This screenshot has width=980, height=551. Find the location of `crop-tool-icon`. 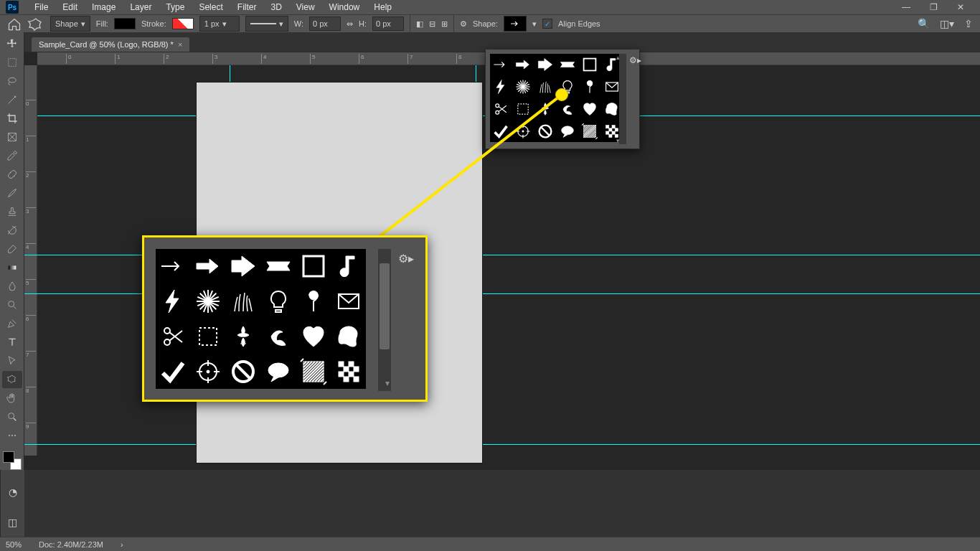

crop-tool-icon is located at coordinates (12, 118).